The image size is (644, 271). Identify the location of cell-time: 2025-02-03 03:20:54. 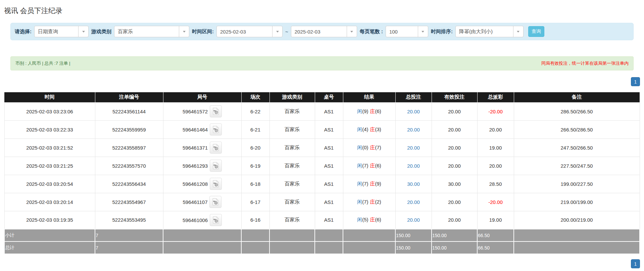
(50, 184).